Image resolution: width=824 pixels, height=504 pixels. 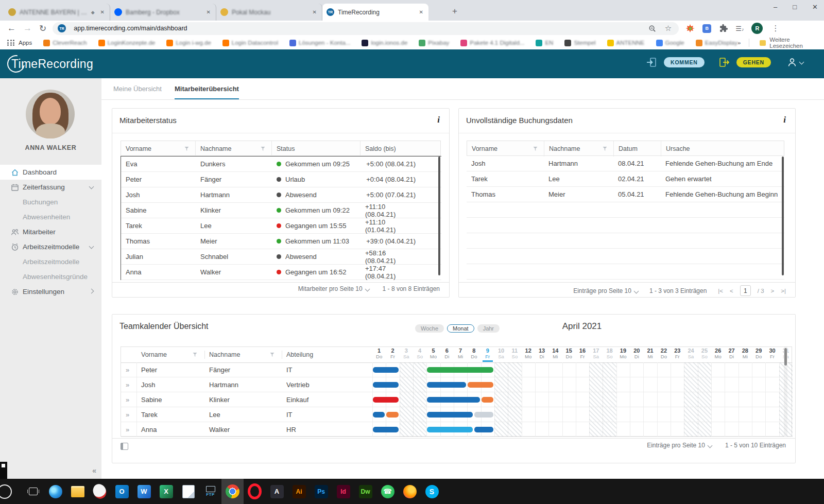 What do you see at coordinates (650, 354) in the screenshot?
I see `day-header-21: 21Mi` at bounding box center [650, 354].